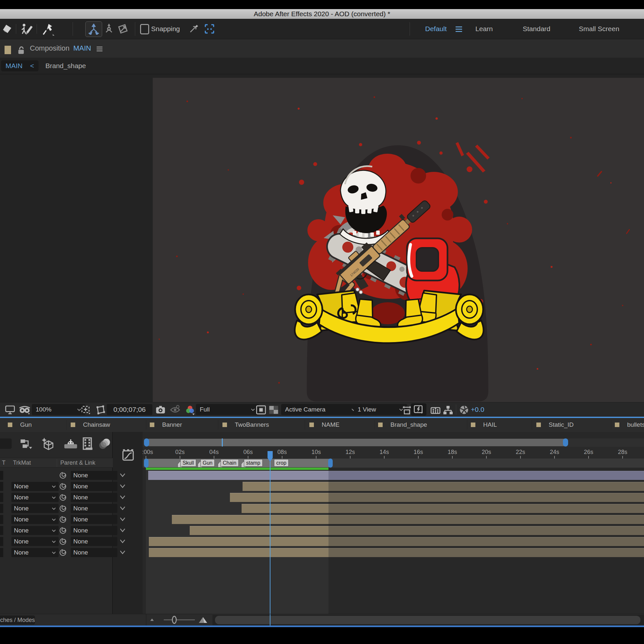 The width and height of the screenshot is (644, 644). Describe the element at coordinates (274, 410) in the screenshot. I see `transparency-grid-icon` at that location.